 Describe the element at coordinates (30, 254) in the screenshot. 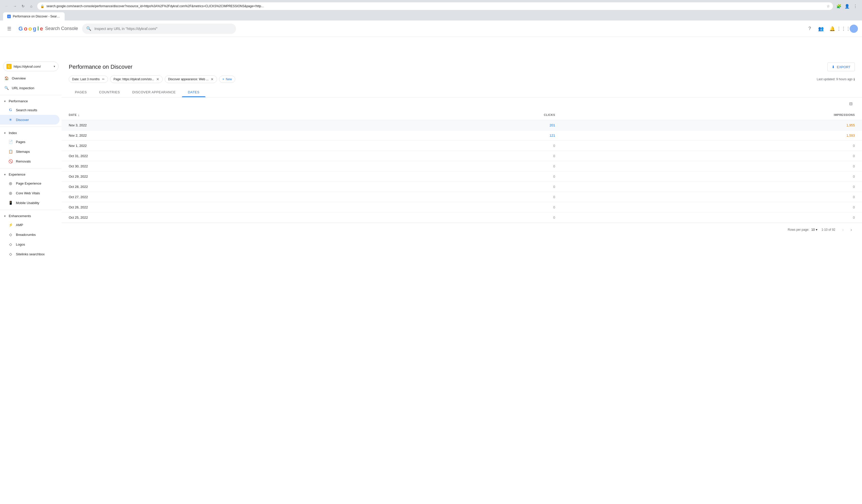

I see `sidebar-item-sitelinks-searchbox: ◇ Sitelinks searchbox` at that location.